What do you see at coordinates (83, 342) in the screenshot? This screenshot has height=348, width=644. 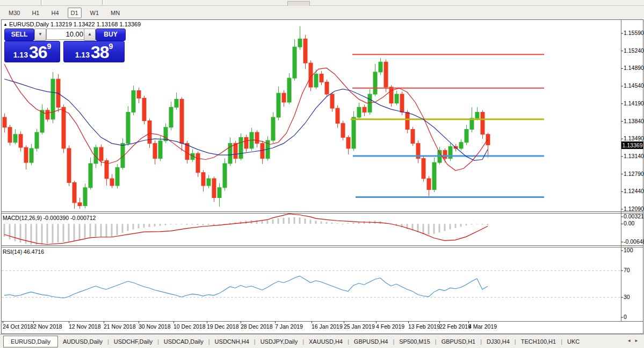 I see `chart-tab-audusd: AUDUSD,Daily` at bounding box center [83, 342].